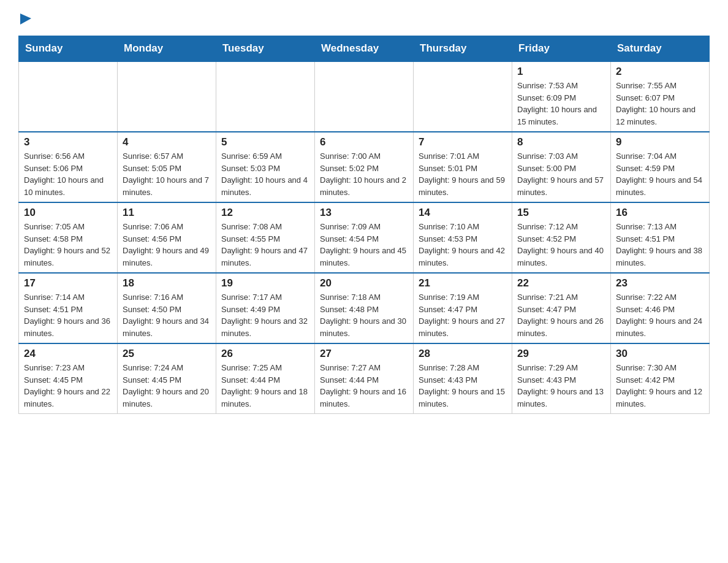  I want to click on day-info: Sunrise: 7:21 AM Sunset: 4:47 PM Dayligh…, so click(561, 315).